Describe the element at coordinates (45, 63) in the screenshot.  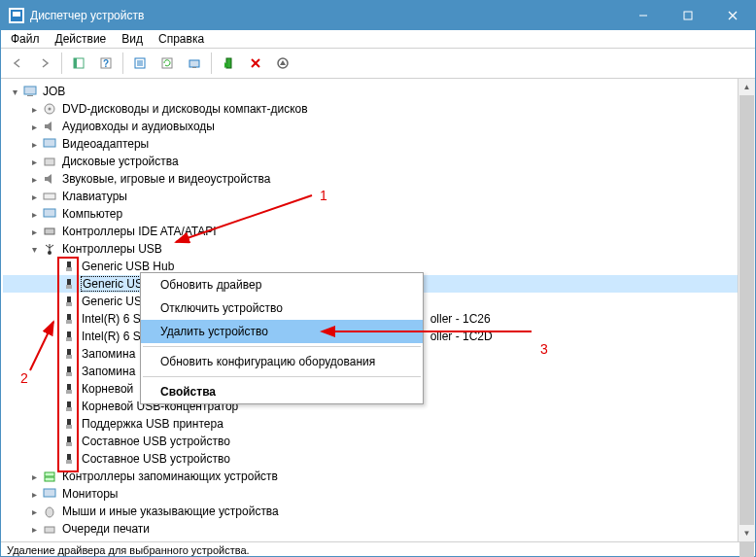
I see `toolbar-forward-button` at that location.